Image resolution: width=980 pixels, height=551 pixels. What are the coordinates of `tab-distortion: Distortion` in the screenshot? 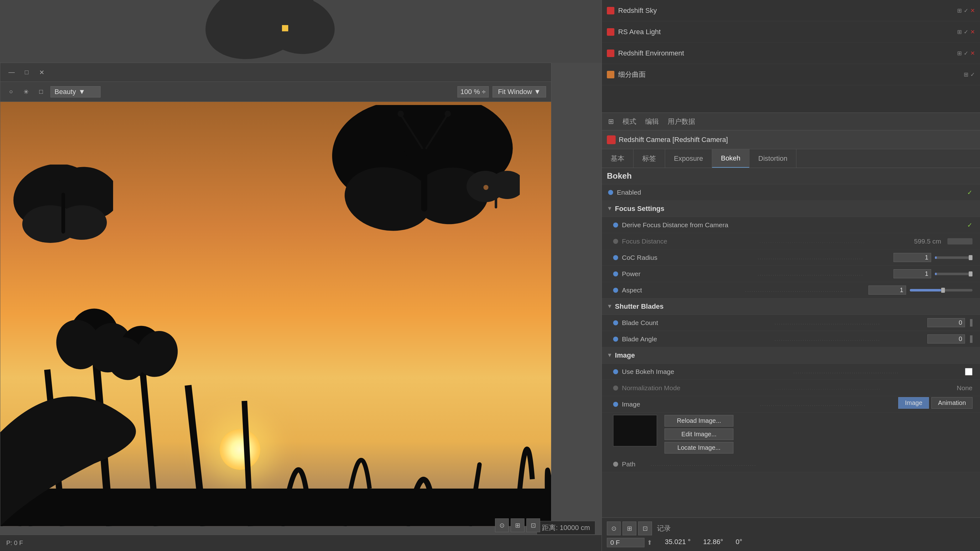 It's located at (773, 158).